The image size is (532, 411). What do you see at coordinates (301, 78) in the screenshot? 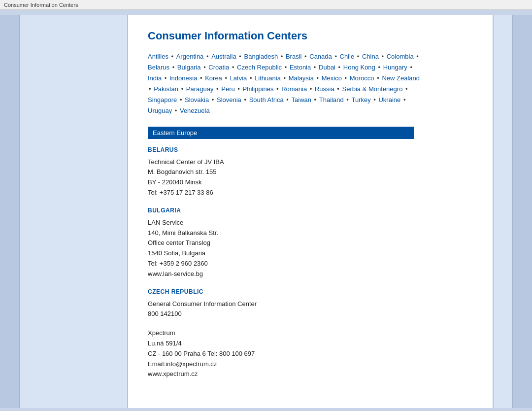
I see `link-malaysia: Malaysia` at bounding box center [301, 78].